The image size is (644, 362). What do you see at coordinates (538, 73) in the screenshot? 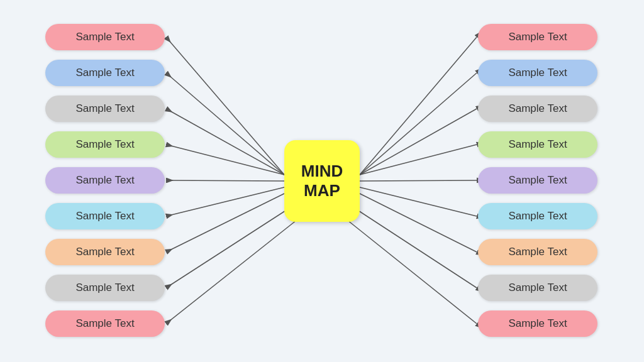
I see `right-node-2: Sample Text` at bounding box center [538, 73].